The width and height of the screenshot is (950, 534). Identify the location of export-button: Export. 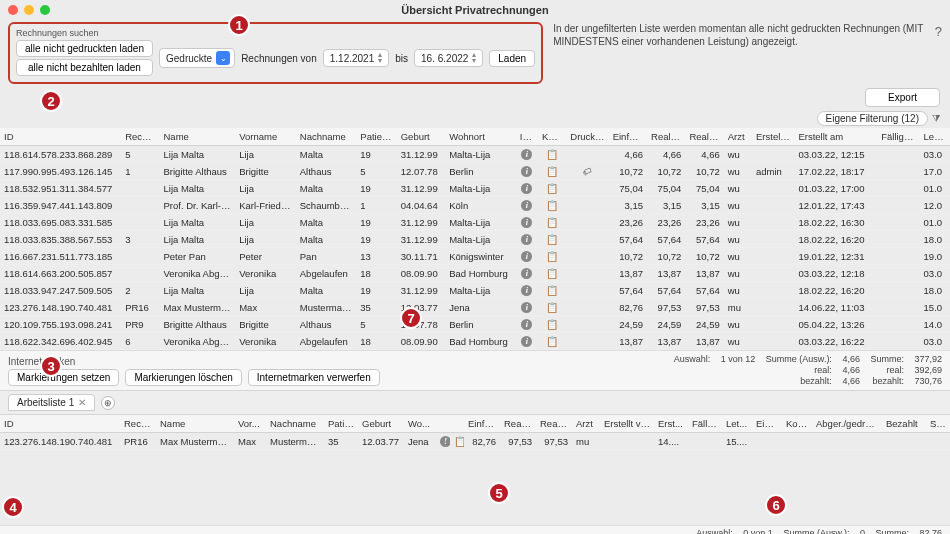
(902, 98).